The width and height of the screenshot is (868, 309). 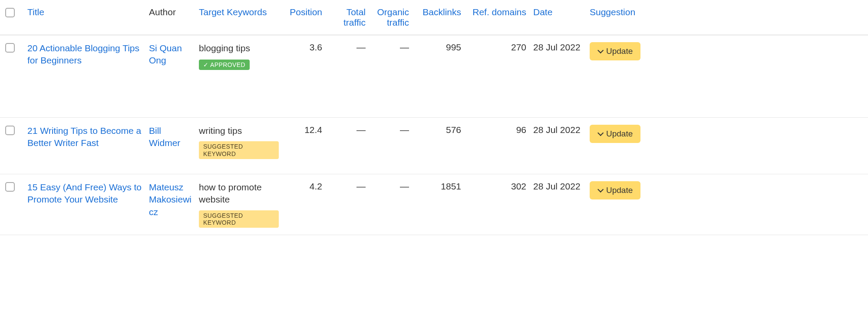 What do you see at coordinates (518, 47) in the screenshot?
I see `ref-domains-value: 270` at bounding box center [518, 47].